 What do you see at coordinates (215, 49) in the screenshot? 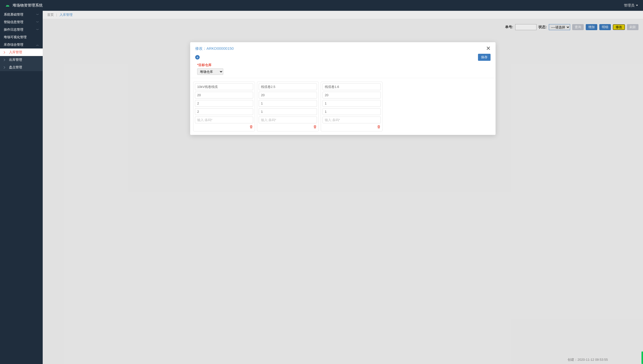
I see `modal-title: 修改：ARKD00000150` at bounding box center [215, 49].